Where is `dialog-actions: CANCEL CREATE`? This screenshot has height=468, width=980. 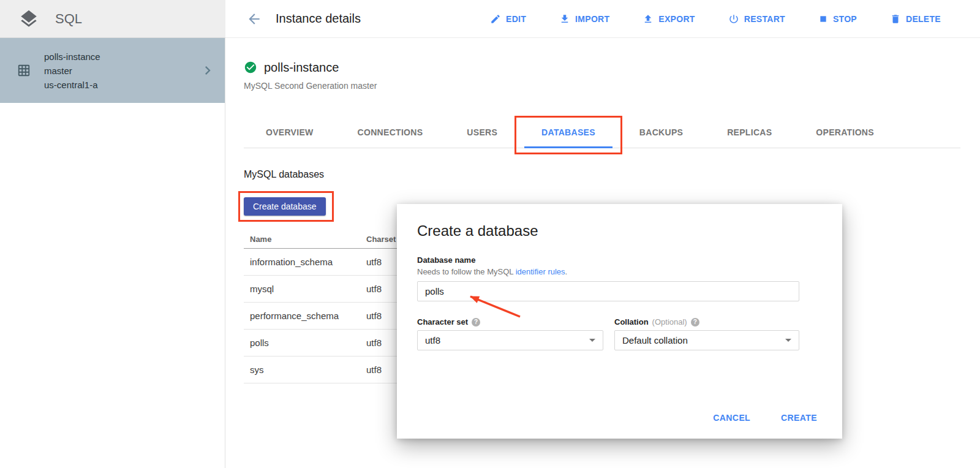 dialog-actions: CANCEL CREATE is located at coordinates (765, 418).